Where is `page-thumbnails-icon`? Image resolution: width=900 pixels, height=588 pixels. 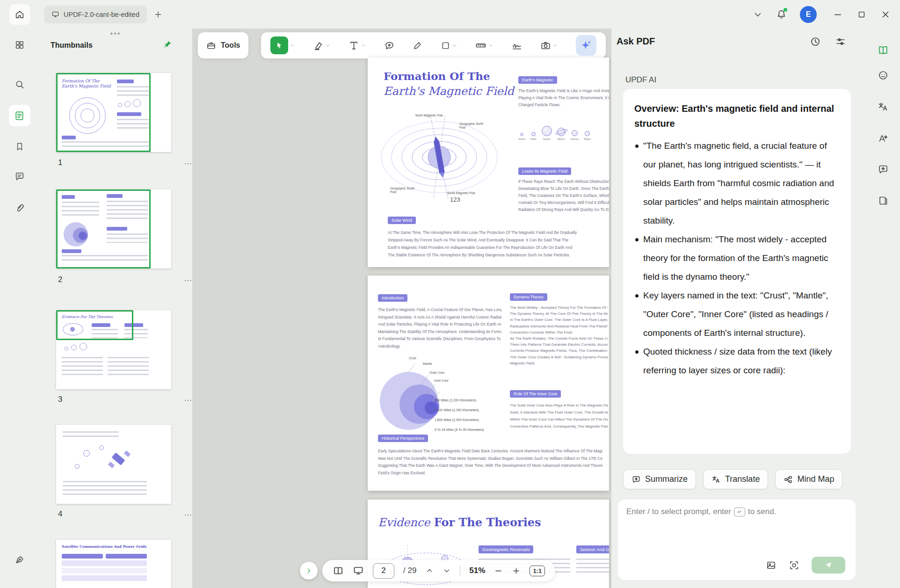
page-thumbnails-icon is located at coordinates (20, 116).